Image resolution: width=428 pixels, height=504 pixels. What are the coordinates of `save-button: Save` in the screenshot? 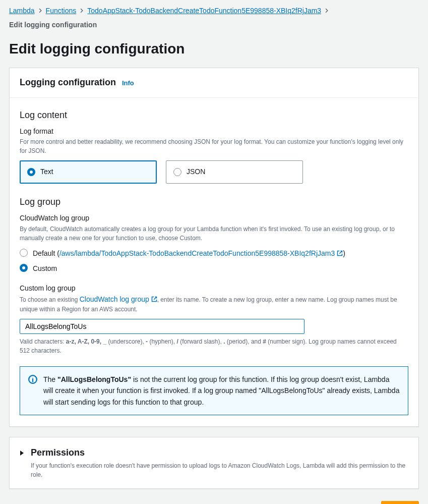 It's located at (400, 502).